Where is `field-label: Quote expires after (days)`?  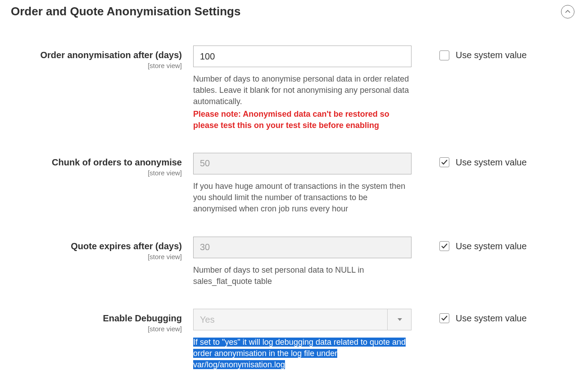 field-label: Quote expires after (days) is located at coordinates (96, 246).